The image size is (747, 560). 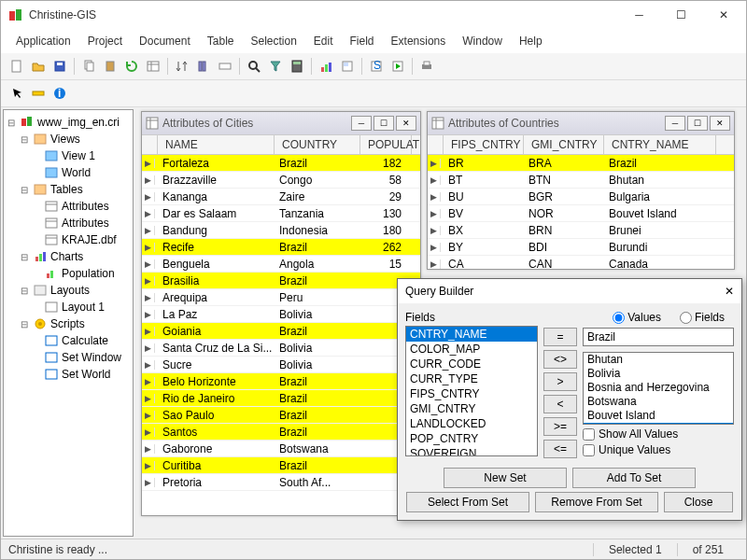 What do you see at coordinates (468, 502) in the screenshot?
I see `select-from-set-button: Select From Set` at bounding box center [468, 502].